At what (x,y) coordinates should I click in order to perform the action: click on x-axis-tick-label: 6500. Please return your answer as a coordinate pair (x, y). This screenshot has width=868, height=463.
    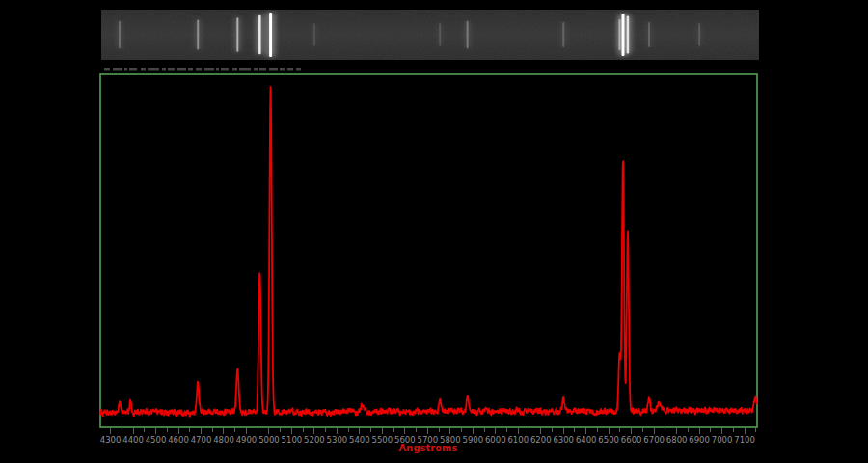
    Looking at the image, I should click on (609, 440).